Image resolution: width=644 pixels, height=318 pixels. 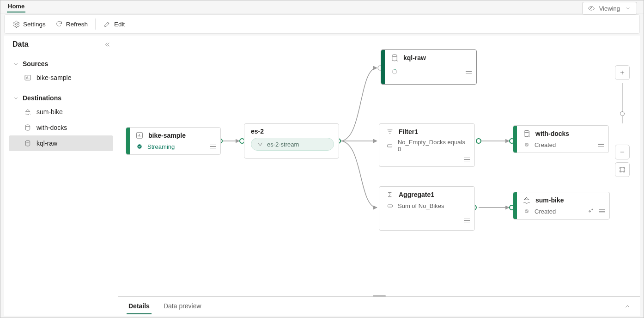 What do you see at coordinates (54, 78) in the screenshot?
I see `source-label: bike-sample` at bounding box center [54, 78].